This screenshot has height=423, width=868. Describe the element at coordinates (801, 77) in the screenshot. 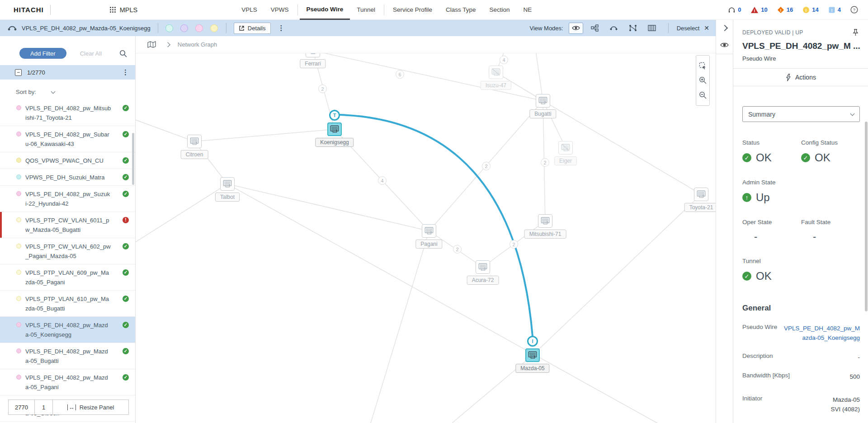

I see `actions-button: Actions` at that location.